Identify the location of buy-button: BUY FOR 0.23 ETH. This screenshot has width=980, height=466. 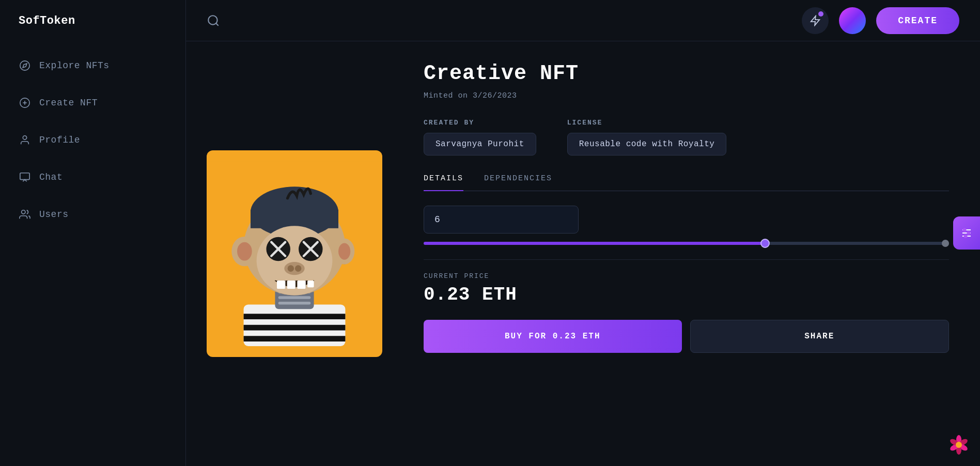
(553, 336).